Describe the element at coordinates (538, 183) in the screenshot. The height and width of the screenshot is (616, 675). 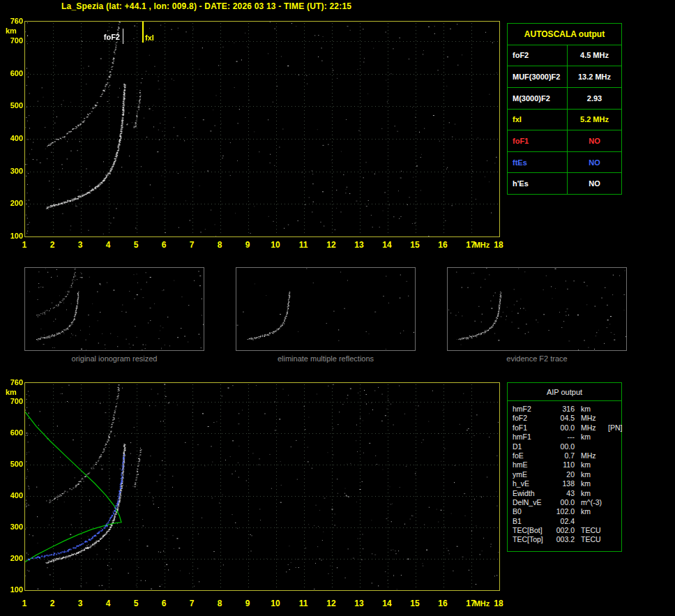
I see `autoscala-row-label: h'Es` at that location.